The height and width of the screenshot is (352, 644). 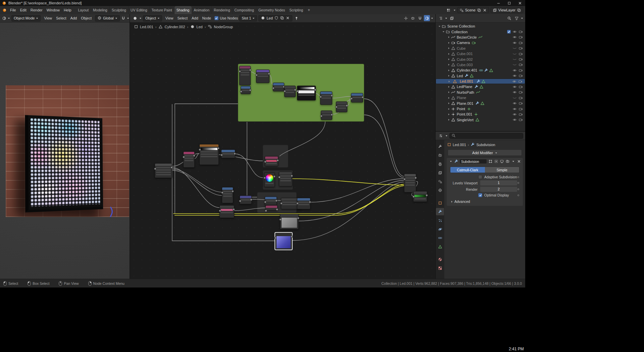 I want to click on editor-presets-icon, so click(x=449, y=10).